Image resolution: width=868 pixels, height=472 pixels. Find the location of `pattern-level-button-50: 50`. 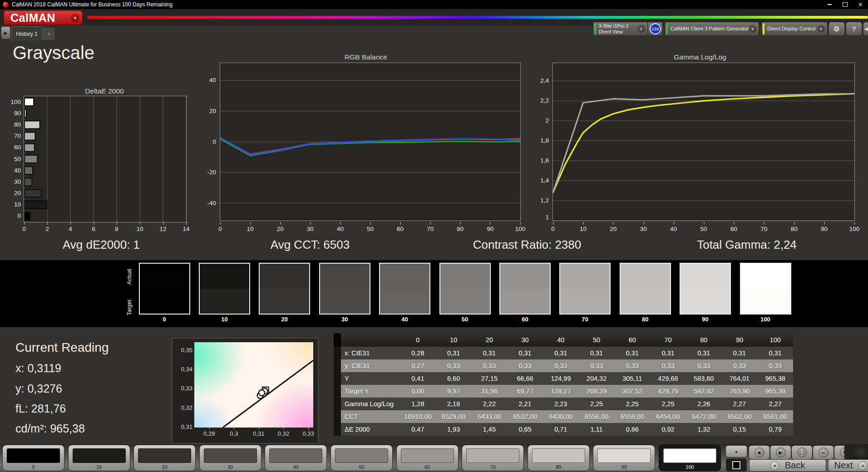

pattern-level-button-50: 50 is located at coordinates (361, 458).